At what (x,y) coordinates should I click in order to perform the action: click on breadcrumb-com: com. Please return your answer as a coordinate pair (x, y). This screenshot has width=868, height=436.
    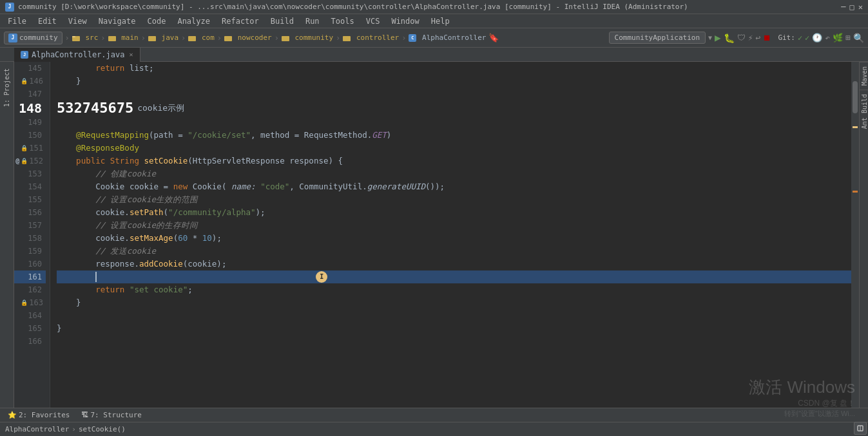
    Looking at the image, I should click on (201, 37).